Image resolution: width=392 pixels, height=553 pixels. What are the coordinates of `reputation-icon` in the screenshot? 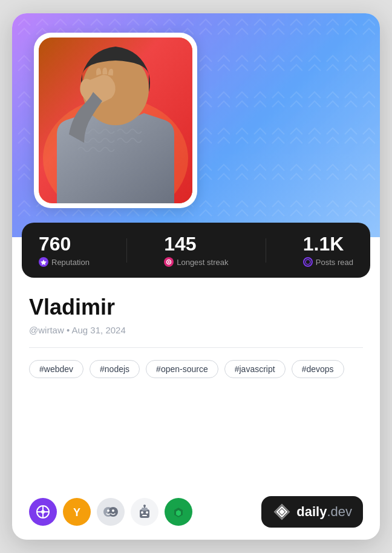 It's located at (44, 262).